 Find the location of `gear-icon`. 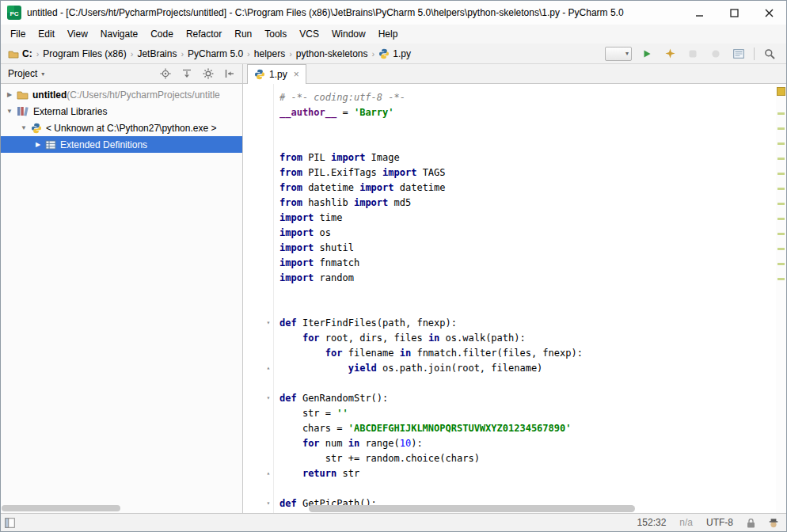

gear-icon is located at coordinates (208, 74).